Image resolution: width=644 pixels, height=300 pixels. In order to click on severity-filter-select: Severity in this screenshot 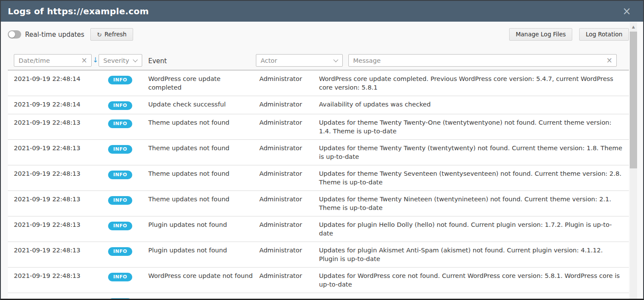, I will do `click(120, 61)`.